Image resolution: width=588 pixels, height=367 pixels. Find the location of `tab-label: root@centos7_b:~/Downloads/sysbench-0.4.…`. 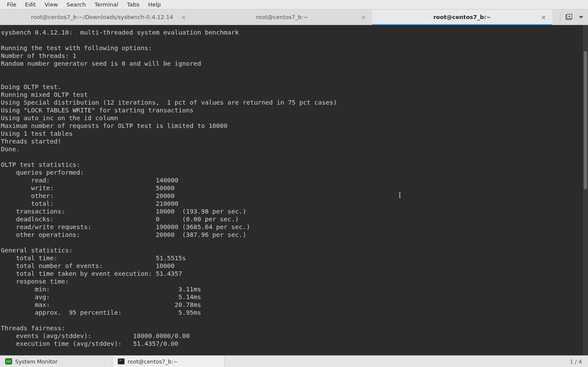

tab-label: root@centos7_b:~/Downloads/sysbench-0.4.… is located at coordinates (102, 17).